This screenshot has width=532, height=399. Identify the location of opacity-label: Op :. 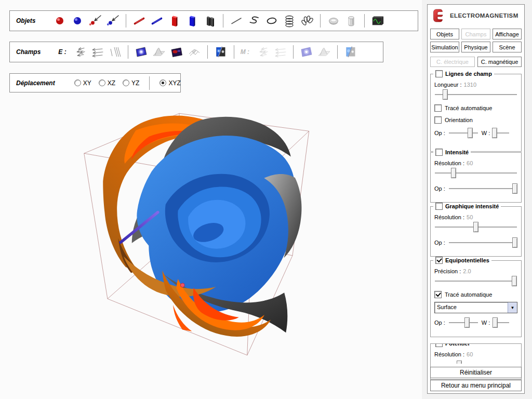
(440, 243).